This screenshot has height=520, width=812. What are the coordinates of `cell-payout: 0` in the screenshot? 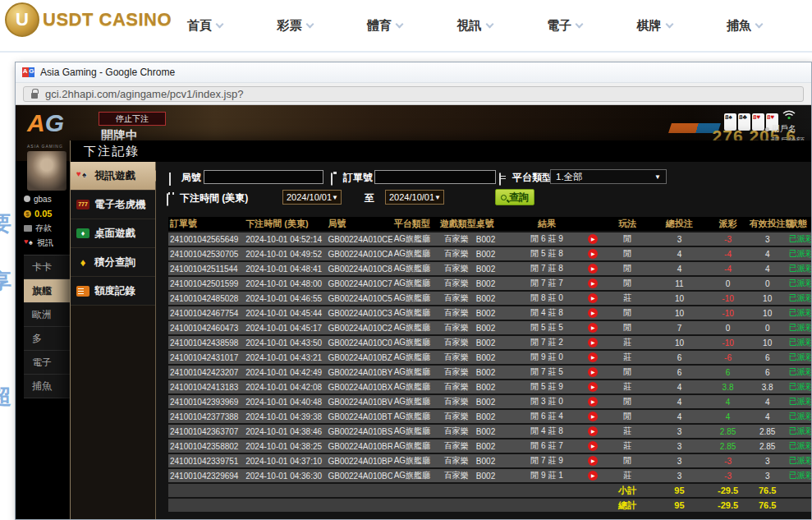 It's located at (728, 328).